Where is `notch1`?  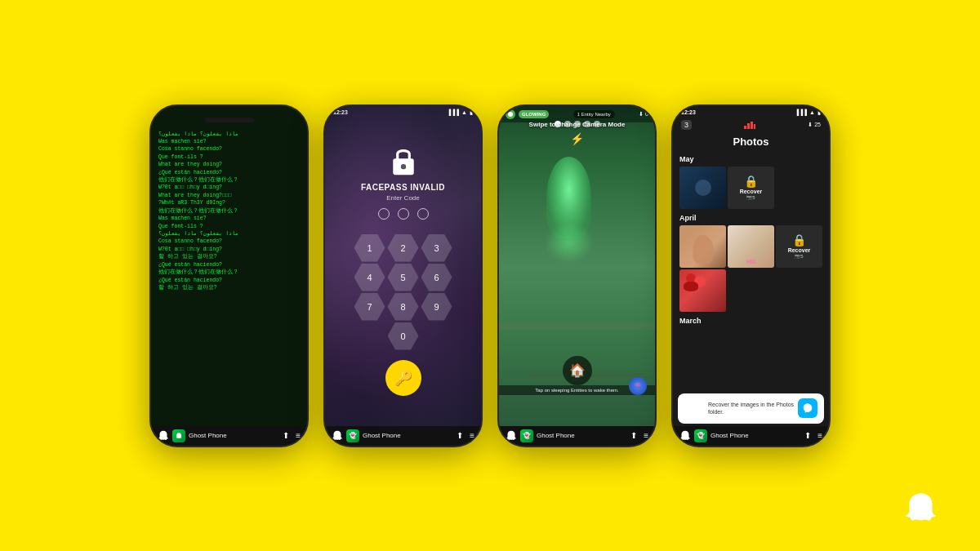 notch1 is located at coordinates (229, 120).